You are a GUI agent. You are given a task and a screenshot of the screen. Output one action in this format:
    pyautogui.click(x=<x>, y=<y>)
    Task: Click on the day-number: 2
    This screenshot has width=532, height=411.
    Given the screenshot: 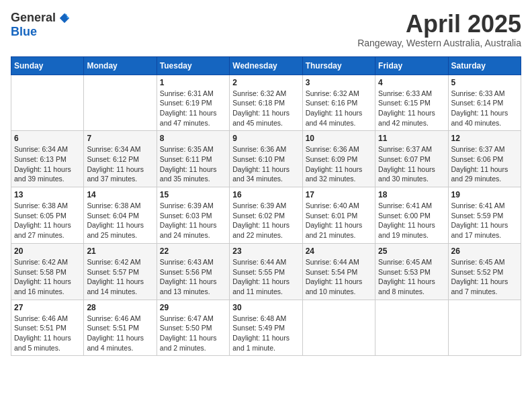 What is the action you would take?
    pyautogui.click(x=266, y=83)
    